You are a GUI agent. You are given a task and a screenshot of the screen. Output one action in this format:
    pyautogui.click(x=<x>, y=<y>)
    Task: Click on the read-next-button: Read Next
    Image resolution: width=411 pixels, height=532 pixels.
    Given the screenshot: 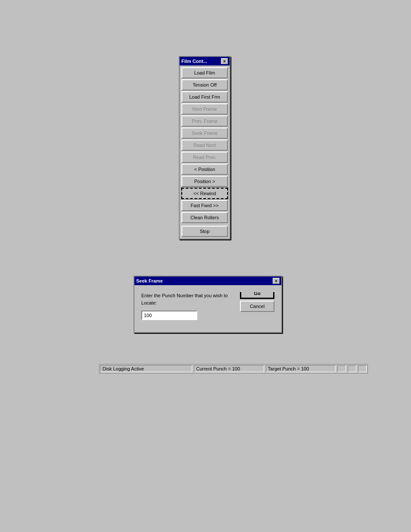 What is the action you would take?
    pyautogui.click(x=205, y=145)
    